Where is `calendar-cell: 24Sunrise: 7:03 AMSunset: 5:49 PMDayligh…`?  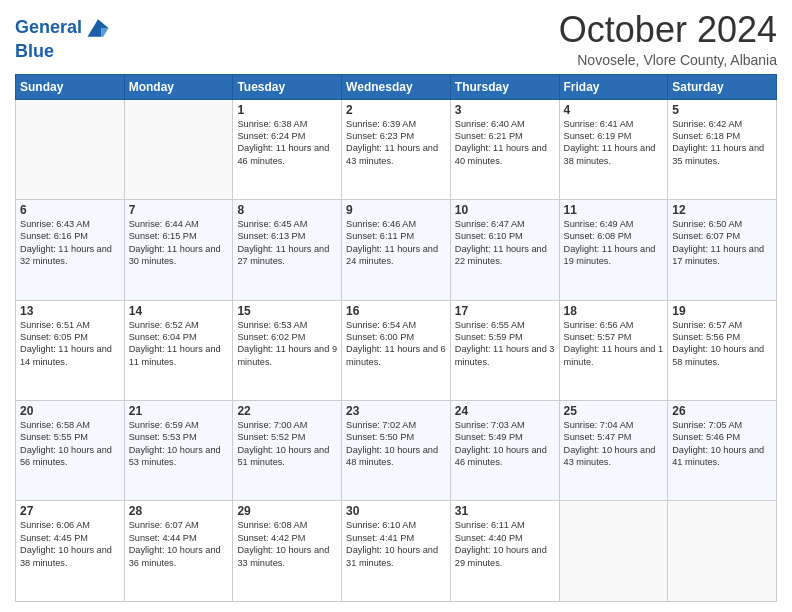
calendar-cell: 24Sunrise: 7:03 AMSunset: 5:49 PMDayligh… is located at coordinates (504, 451).